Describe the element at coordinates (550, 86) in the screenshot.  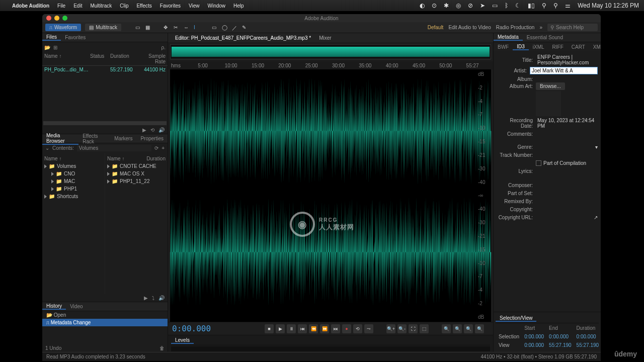
I see `browse-button: Browse...` at that location.